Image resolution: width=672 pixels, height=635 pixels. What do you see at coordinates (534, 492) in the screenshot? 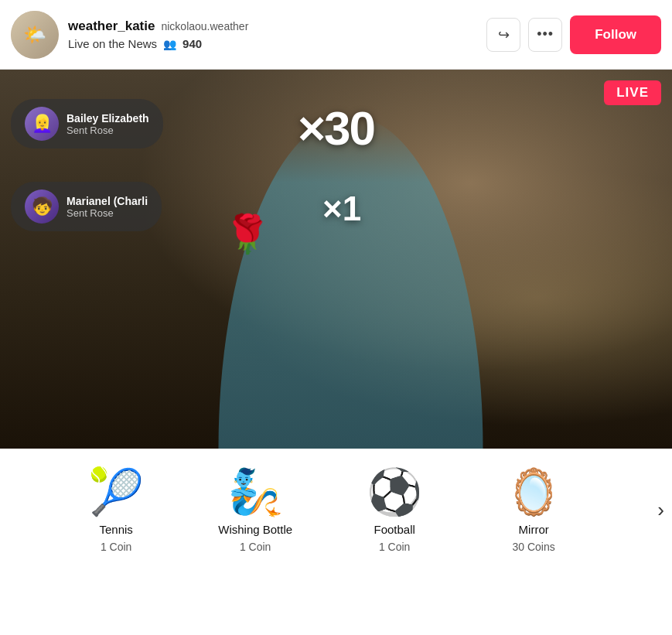
I see `gift-icon-3: 🪞` at bounding box center [534, 492].